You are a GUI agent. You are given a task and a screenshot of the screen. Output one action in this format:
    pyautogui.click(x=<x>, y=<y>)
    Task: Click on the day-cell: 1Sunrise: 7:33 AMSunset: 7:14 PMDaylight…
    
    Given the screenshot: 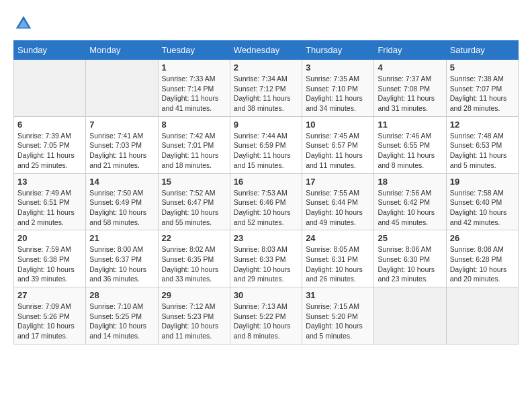 What is the action you would take?
    pyautogui.click(x=193, y=89)
    